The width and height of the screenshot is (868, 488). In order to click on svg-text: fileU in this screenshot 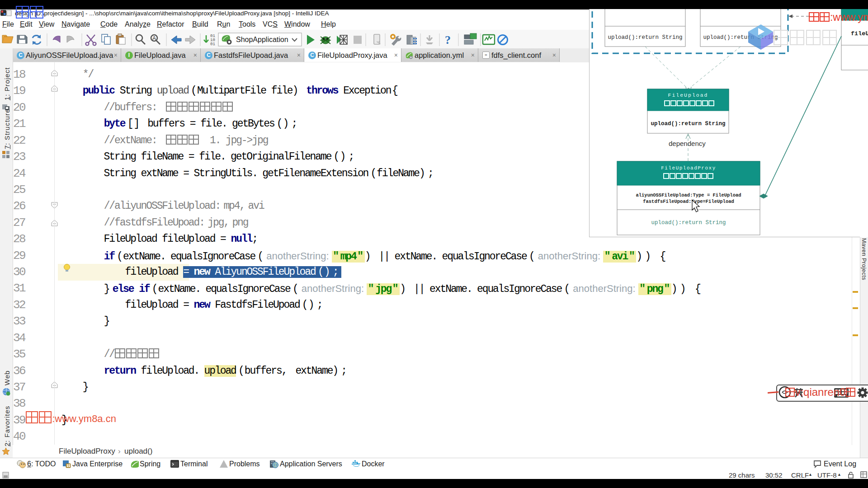, I will do `click(859, 33)`.